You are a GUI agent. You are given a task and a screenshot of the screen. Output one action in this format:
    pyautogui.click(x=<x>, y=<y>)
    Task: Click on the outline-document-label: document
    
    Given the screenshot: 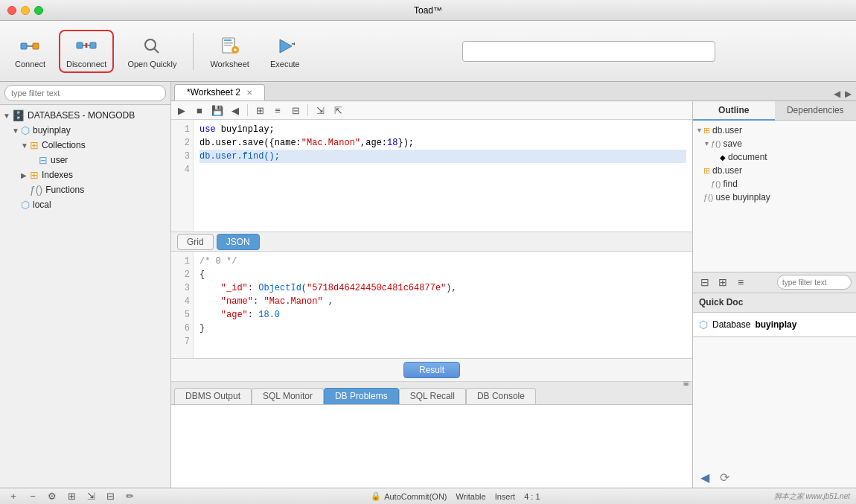 What is the action you would take?
    pyautogui.click(x=747, y=157)
    